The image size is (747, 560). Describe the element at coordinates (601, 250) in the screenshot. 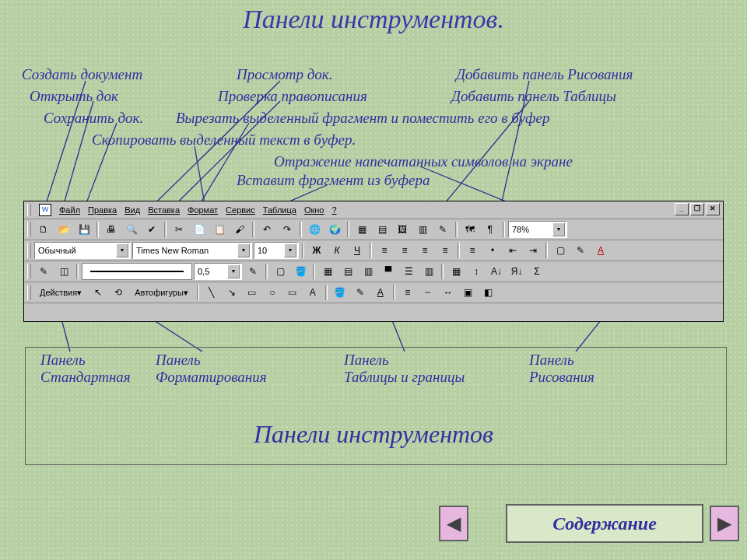

I see `font-color-icon: A` at that location.